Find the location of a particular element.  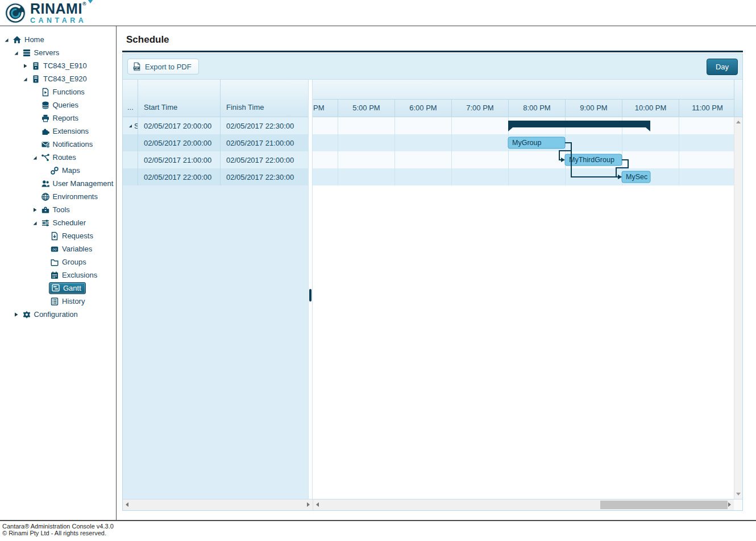

sidebar-item-tools: Tools is located at coordinates (58, 209).